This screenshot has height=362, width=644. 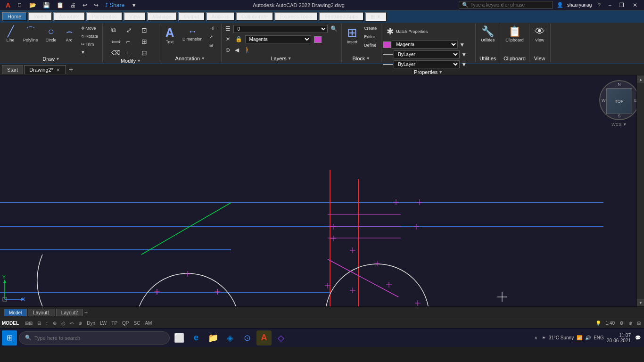 What do you see at coordinates (610, 5) in the screenshot?
I see `minimize-btn: −` at bounding box center [610, 5].